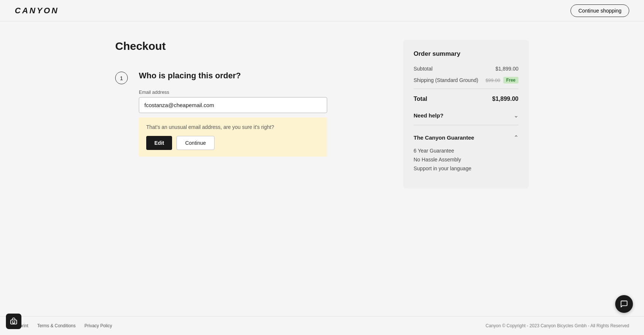 This screenshot has width=644, height=335. I want to click on total-label: Total, so click(420, 99).